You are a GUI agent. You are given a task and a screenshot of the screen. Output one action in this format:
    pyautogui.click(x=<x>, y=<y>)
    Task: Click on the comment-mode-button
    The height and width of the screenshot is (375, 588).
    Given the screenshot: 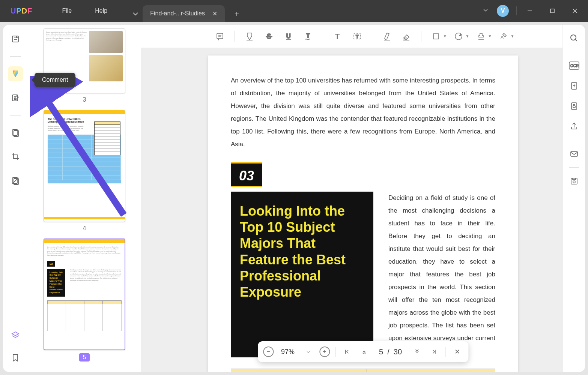 What is the action you would take?
    pyautogui.click(x=15, y=74)
    